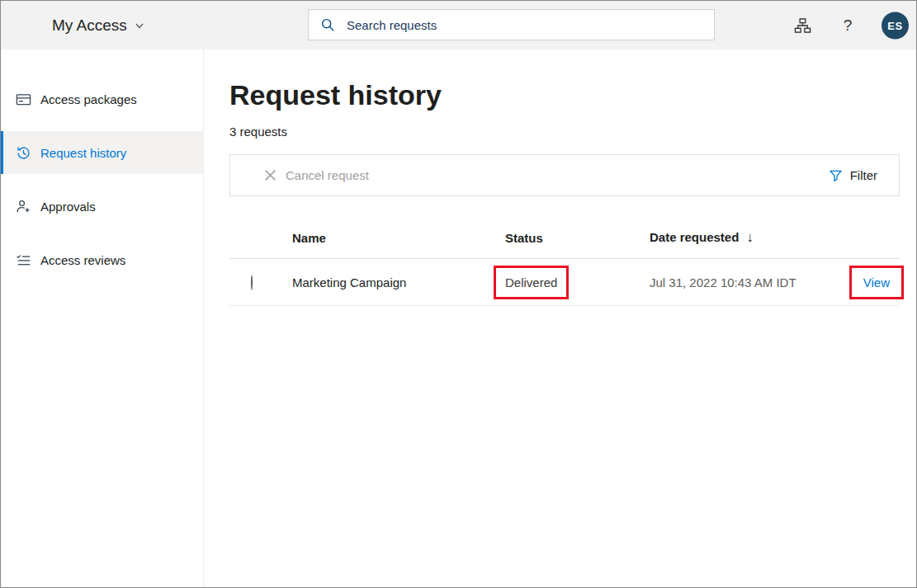  What do you see at coordinates (98, 26) in the screenshot?
I see `app-title-menu: My Access` at bounding box center [98, 26].